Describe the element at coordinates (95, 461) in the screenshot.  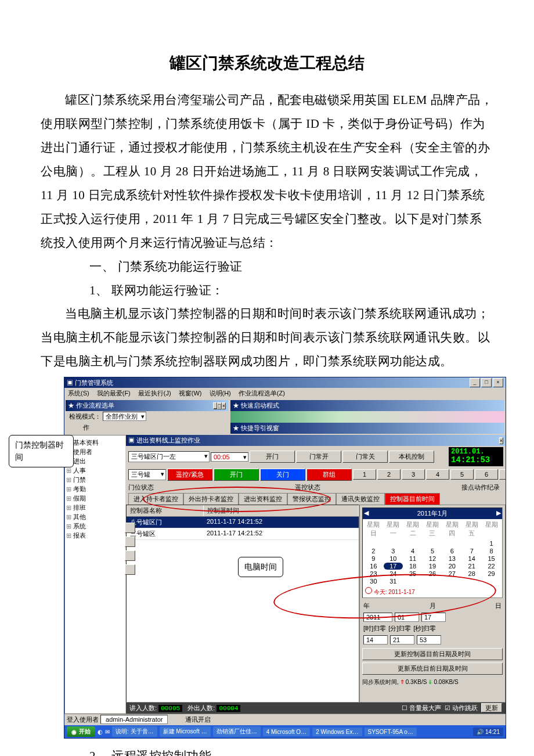
I see `tree-node: 进出` at that location.